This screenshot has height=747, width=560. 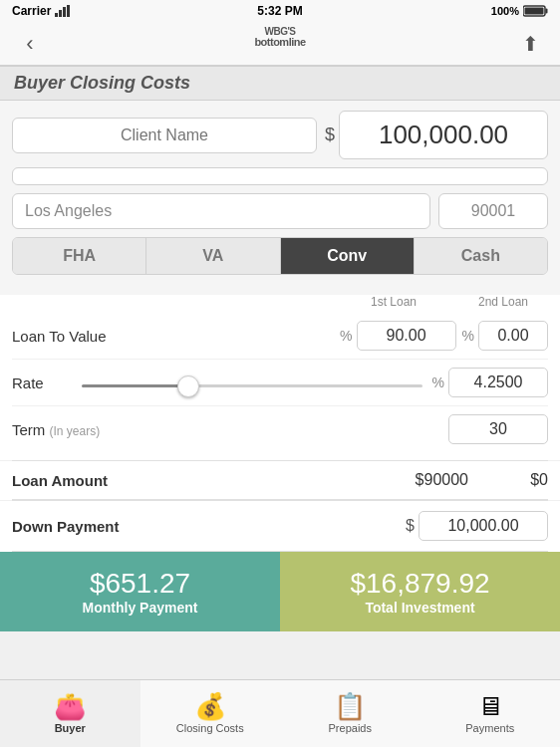 I want to click on rate-slider, so click(x=252, y=386).